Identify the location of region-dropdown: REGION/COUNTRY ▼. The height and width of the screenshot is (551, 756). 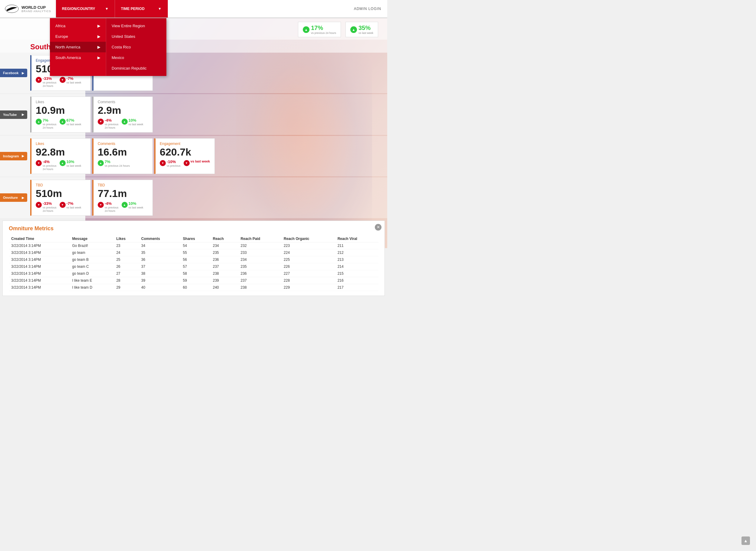
(85, 9).